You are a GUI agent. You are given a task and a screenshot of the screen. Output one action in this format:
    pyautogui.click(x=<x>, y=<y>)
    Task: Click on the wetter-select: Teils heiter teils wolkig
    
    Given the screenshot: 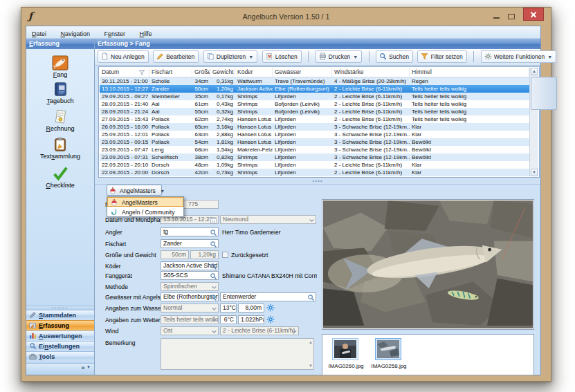 What is the action you would take?
    pyautogui.click(x=190, y=319)
    